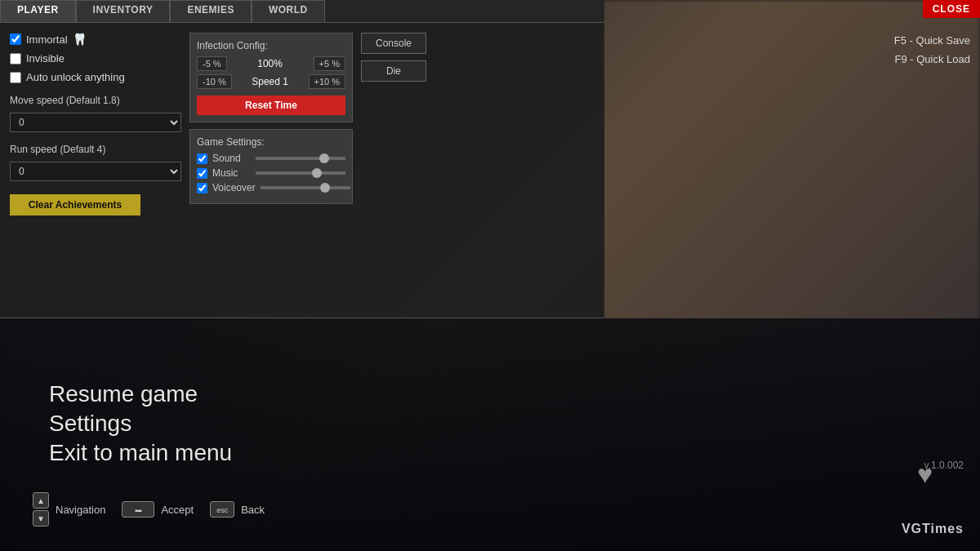  Describe the element at coordinates (140, 394) in the screenshot. I see `resume-game-item: Resume game` at that location.